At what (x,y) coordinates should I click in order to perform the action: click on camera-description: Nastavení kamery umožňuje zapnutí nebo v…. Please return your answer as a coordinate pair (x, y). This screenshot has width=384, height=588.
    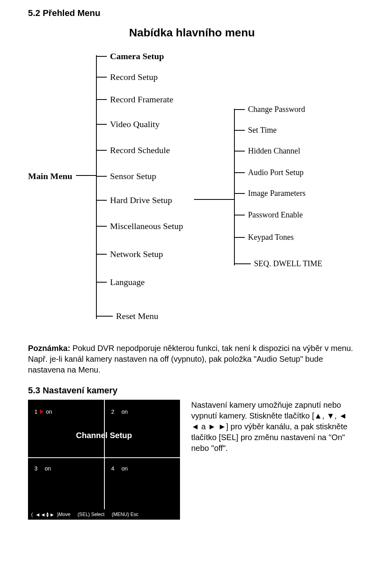
    Looking at the image, I should click on (274, 427).